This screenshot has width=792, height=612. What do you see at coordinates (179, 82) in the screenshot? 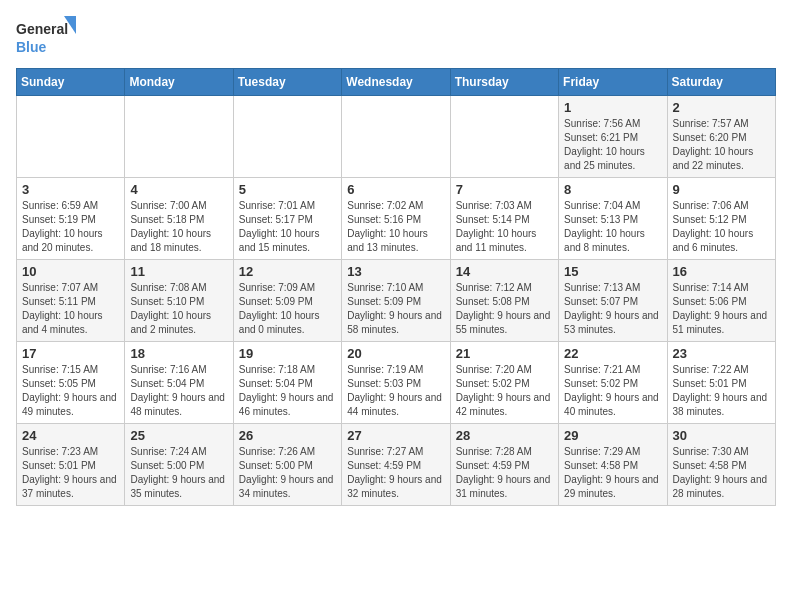
I see `weekday-header: Monday` at bounding box center [179, 82].